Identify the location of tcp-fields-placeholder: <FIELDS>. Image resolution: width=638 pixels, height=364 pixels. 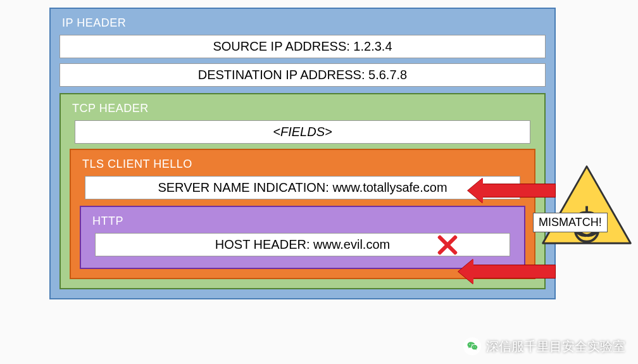
(303, 132).